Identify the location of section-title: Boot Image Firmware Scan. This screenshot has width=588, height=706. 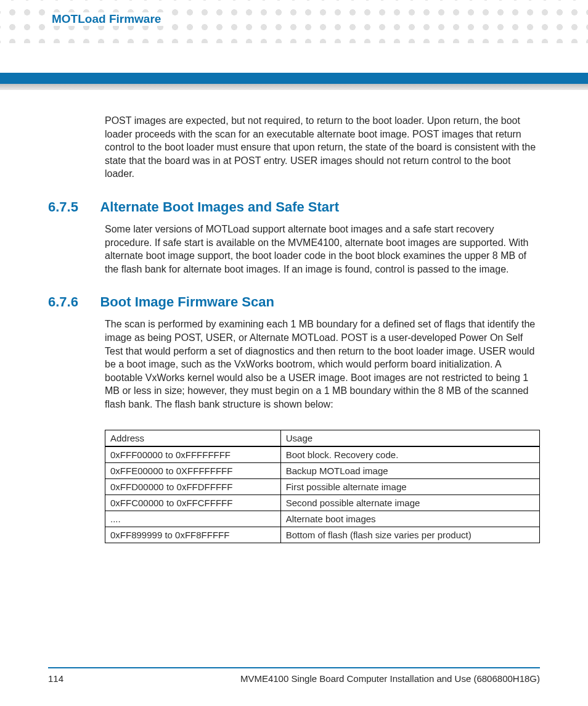
(187, 302).